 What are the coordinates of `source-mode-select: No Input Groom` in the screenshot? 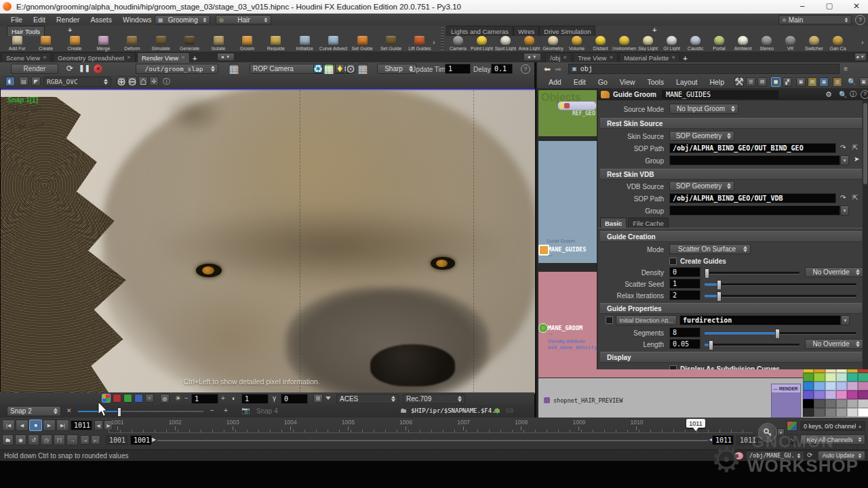 It's located at (704, 108).